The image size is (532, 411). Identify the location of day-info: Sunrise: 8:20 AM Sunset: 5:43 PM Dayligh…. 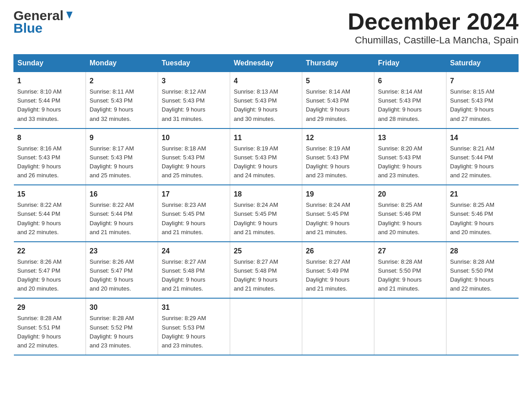
(410, 162).